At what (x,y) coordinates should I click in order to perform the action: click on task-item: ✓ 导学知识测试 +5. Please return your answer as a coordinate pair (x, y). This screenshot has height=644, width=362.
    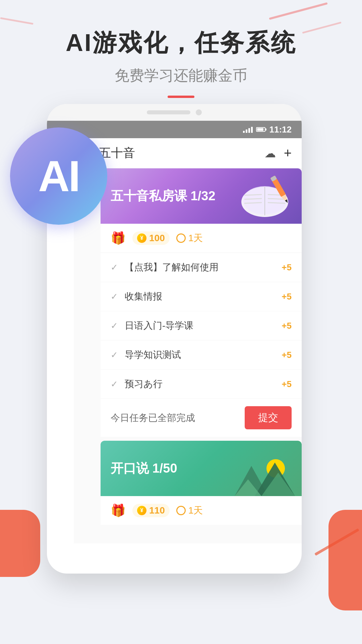
    Looking at the image, I should click on (201, 355).